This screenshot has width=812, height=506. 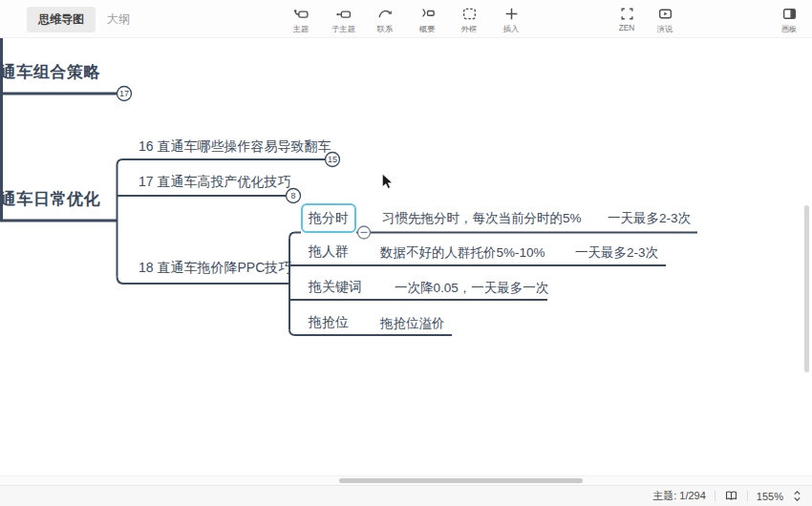 What do you see at coordinates (481, 219) in the screenshot?
I see `node-drag-time-detail: 习惯先拖分时，每次当前分时的5%` at bounding box center [481, 219].